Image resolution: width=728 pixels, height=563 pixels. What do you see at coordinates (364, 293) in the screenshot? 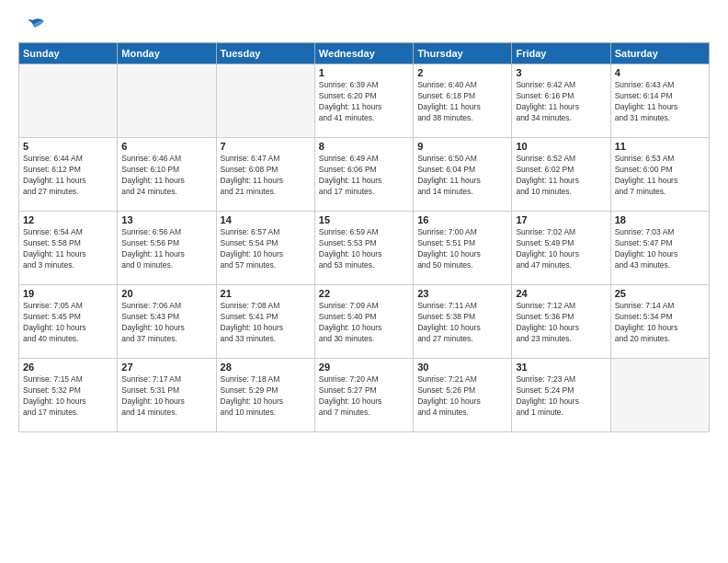
I see `day-number: 22` at bounding box center [364, 293].